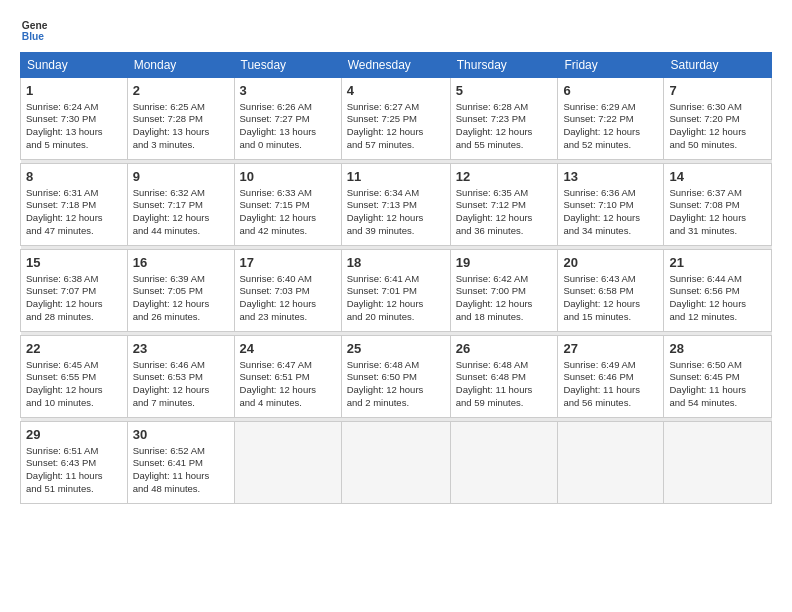 The image size is (792, 612). What do you see at coordinates (181, 126) in the screenshot?
I see `day-detail: Sunrise: 6:25 AMSunset: 7:28 PMDaylight:…` at bounding box center [181, 126].